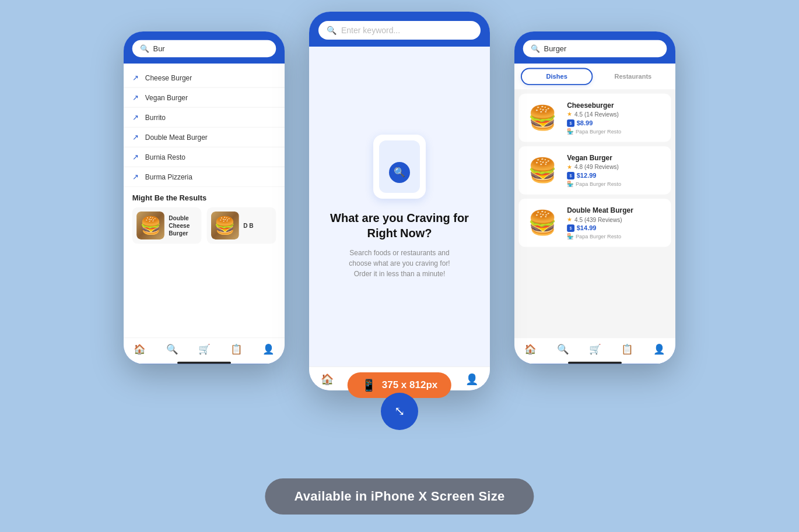 The image size is (799, 532). What do you see at coordinates (595, 213) in the screenshot?
I see `dishes-list: 🍔 Cheeseburger ★ 4.5 (14 Reviews) $ $8.9…` at bounding box center [595, 213].